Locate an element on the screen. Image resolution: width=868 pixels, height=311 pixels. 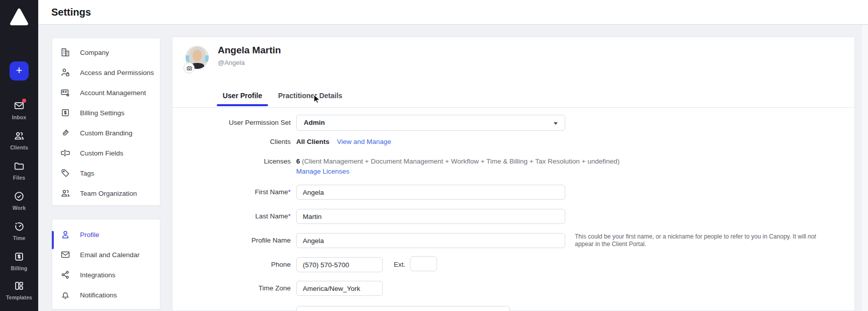
time-icon is located at coordinates (19, 226).